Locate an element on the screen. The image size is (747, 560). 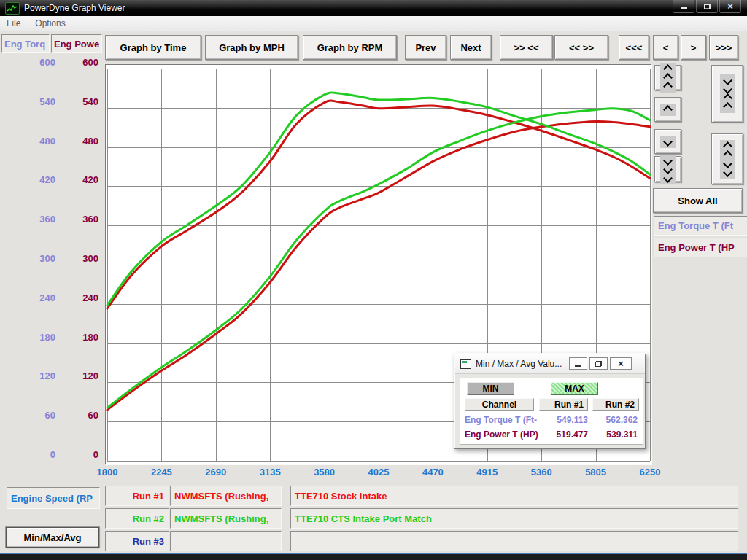
run-file-box-run2: NWMSFTS (Rushing, is located at coordinates (226, 518).